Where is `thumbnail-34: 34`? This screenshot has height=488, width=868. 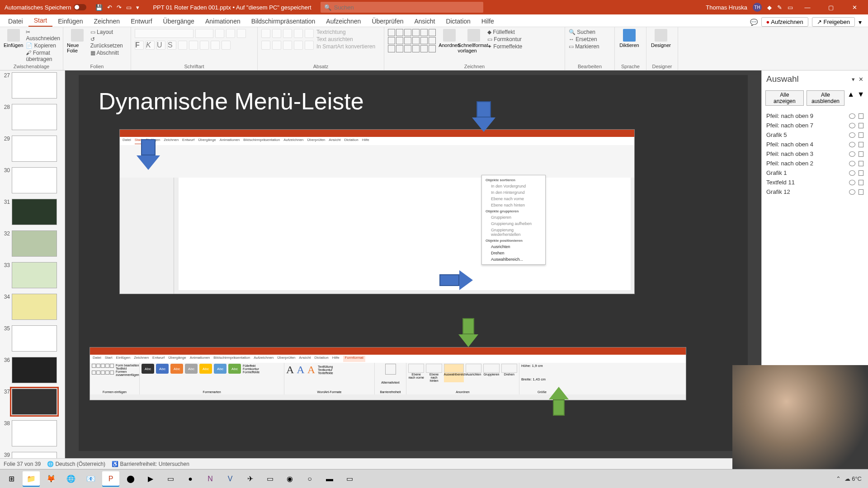 thumbnail-34: 34 is located at coordinates (33, 307).